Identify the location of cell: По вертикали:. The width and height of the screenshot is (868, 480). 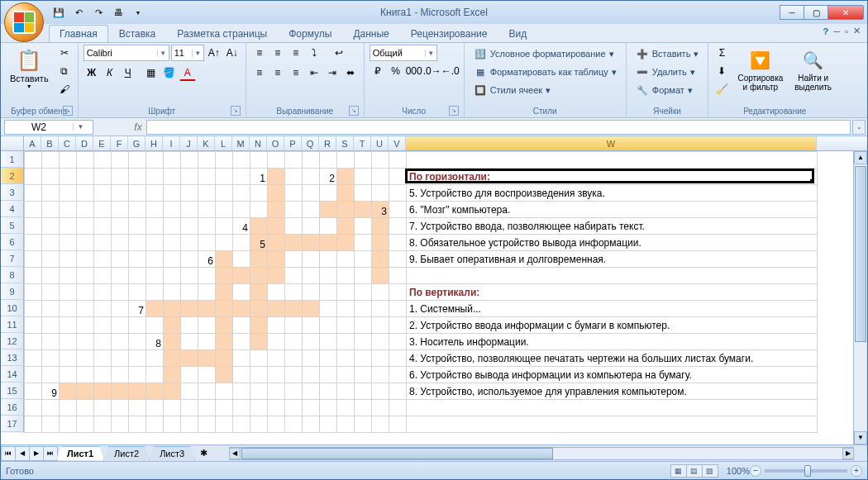
(612, 292).